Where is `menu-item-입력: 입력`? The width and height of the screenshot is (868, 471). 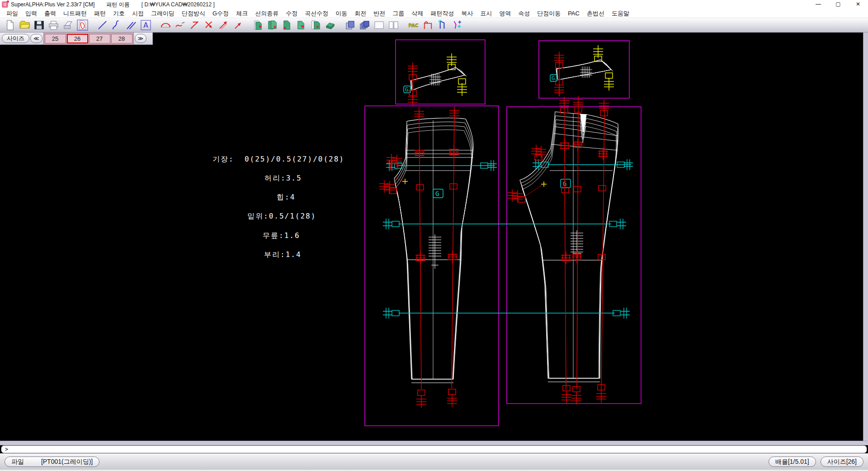
menu-item-입력: 입력 is located at coordinates (31, 14).